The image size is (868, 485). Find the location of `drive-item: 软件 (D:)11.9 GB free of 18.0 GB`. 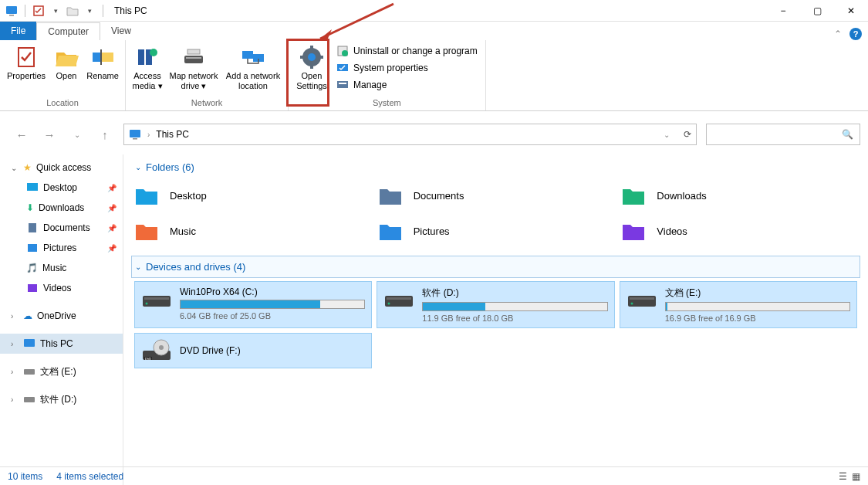

drive-item: 软件 (D:)11.9 GB free of 18.0 GB is located at coordinates (495, 304).